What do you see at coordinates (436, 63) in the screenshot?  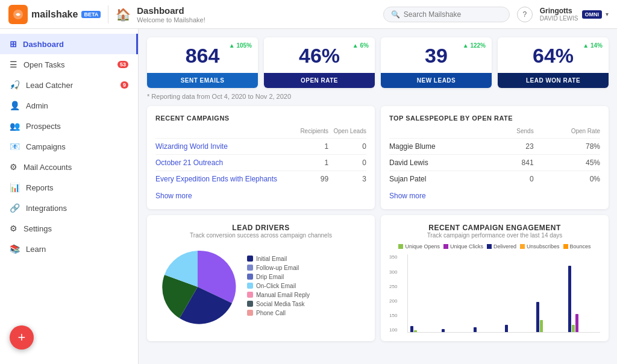 I see `stat-card-new-leads: ▲ 122% 39 NEW LEADS` at bounding box center [436, 63].